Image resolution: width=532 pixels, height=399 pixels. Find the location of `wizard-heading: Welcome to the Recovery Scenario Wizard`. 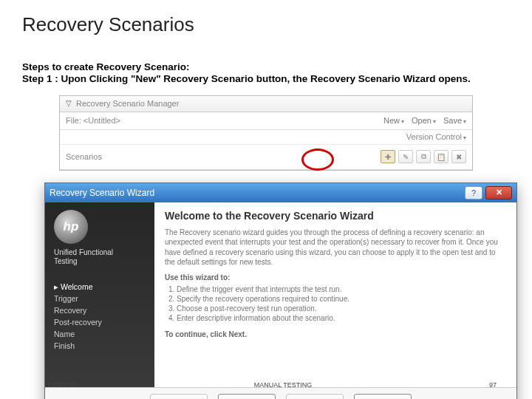

wizard-heading: Welcome to the Recovery Scenario Wizard is located at coordinates (335, 216).